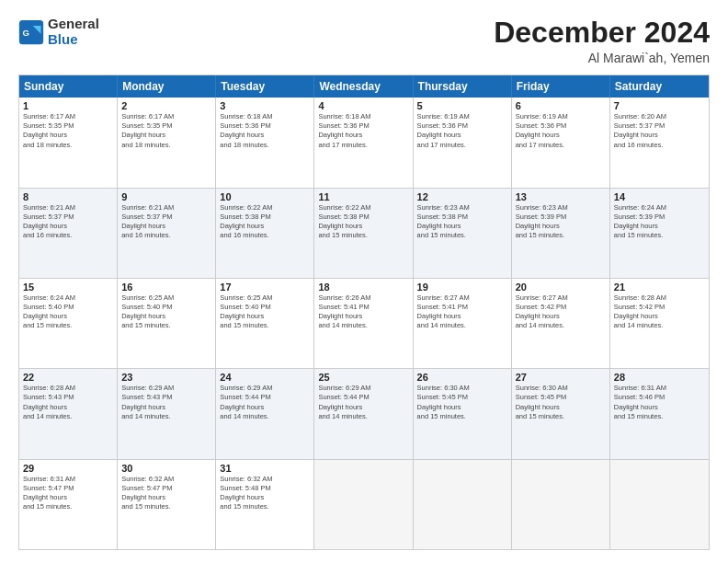  I want to click on day-cell-26: 26Sunrise: 6:30 AMSunset: 5:45 PMDayligh…, so click(463, 414).